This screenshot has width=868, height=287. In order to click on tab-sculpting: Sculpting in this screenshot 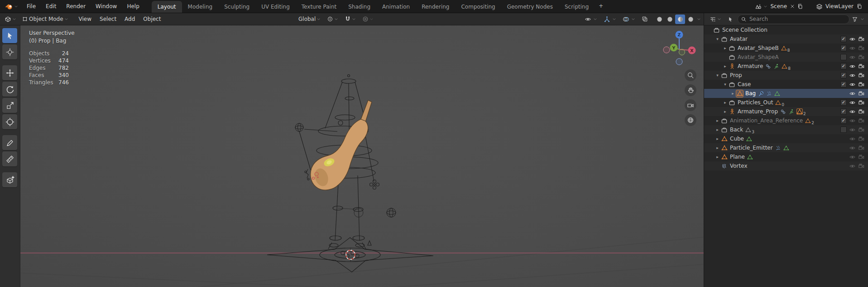, I will do `click(237, 7)`.